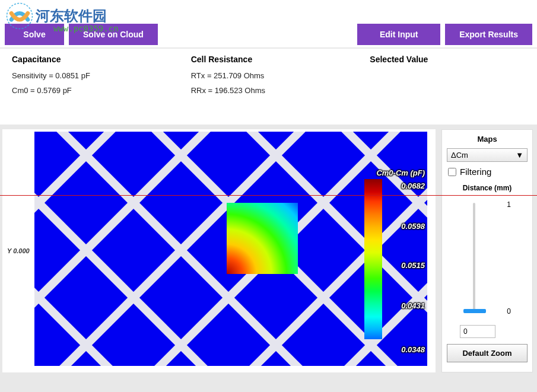 This screenshot has width=537, height=392. I want to click on distance-slider: 1 0, so click(487, 259).